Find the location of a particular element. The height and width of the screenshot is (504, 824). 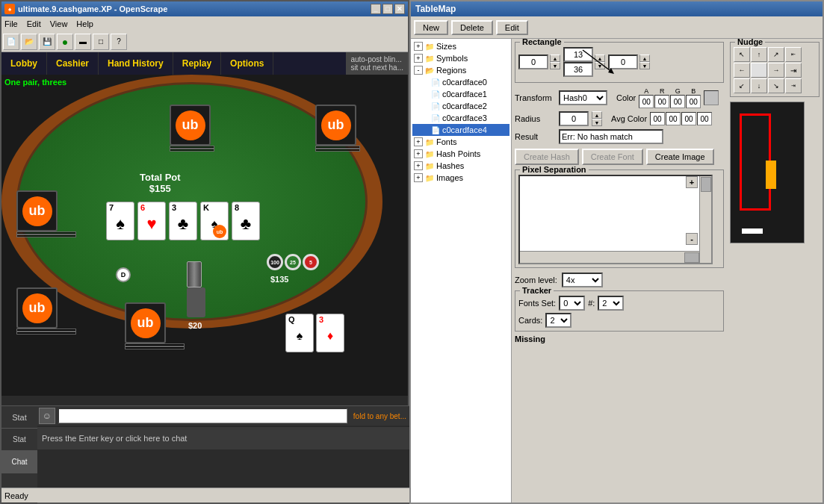

close-button: ✕ is located at coordinates (400, 9).